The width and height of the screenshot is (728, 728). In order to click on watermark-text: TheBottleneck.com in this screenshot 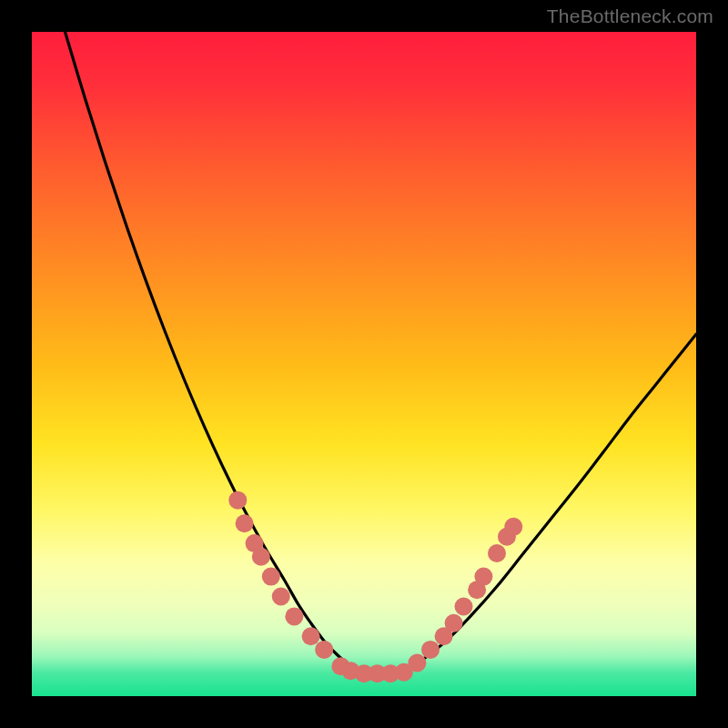, I will do `click(630, 16)`.